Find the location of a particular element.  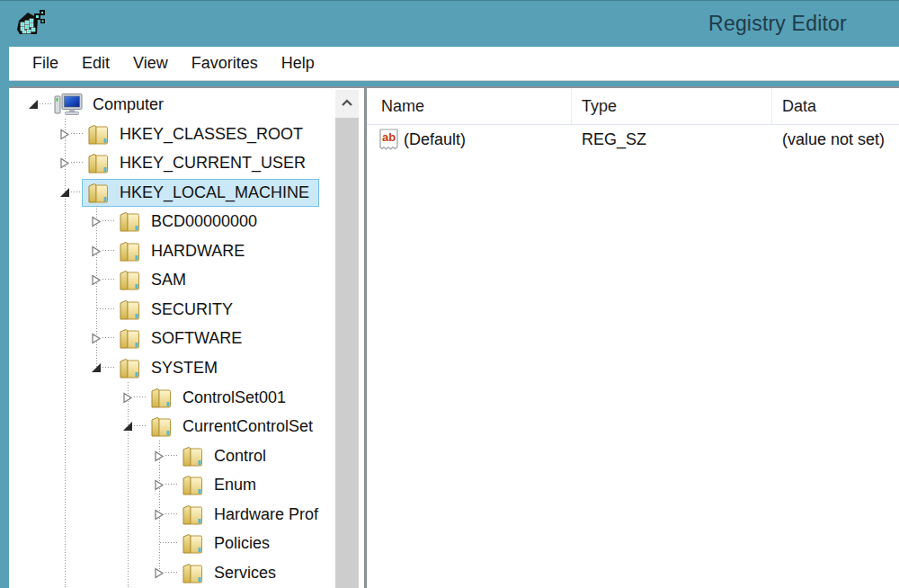

tree-node: HKEY_CLASSES_ROOT is located at coordinates (194, 135).